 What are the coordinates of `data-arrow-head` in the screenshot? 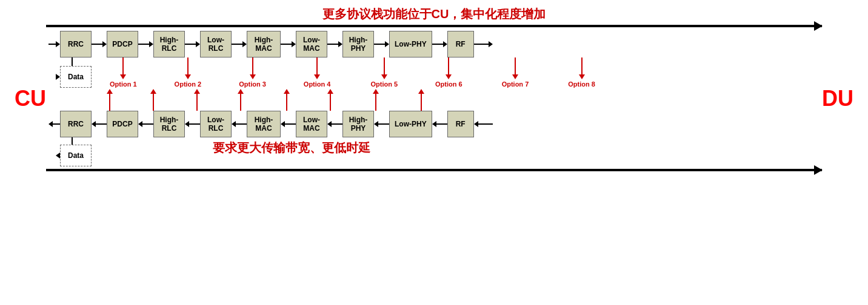 It's located at (58, 77).